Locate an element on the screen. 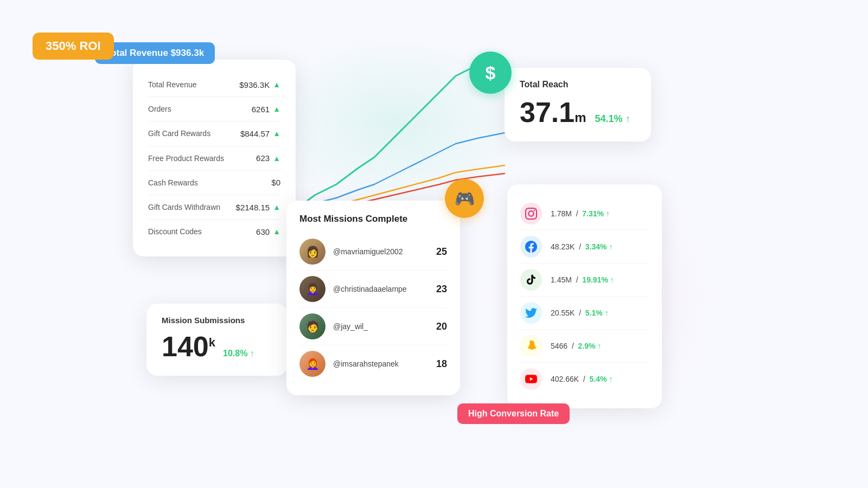  arrow-revenue: ▲ is located at coordinates (277, 85).